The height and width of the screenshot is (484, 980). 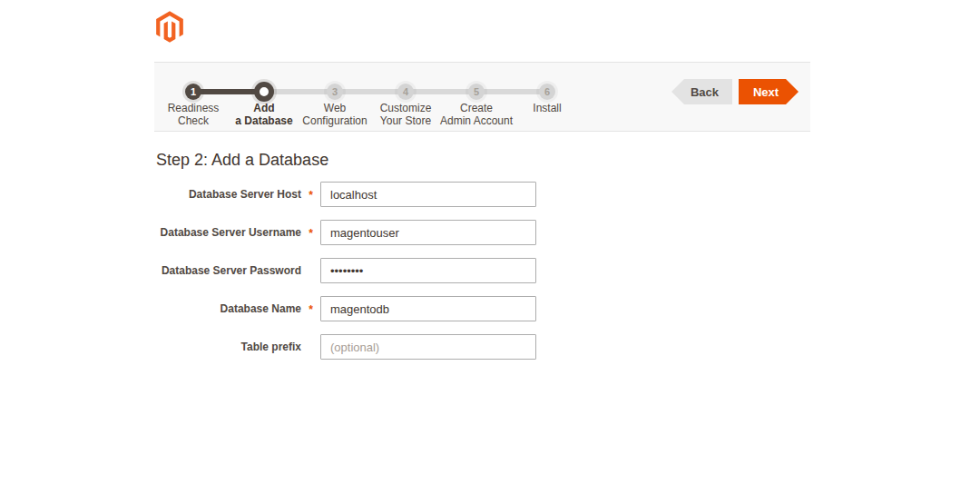 I want to click on step-6-label: Install, so click(x=547, y=108).